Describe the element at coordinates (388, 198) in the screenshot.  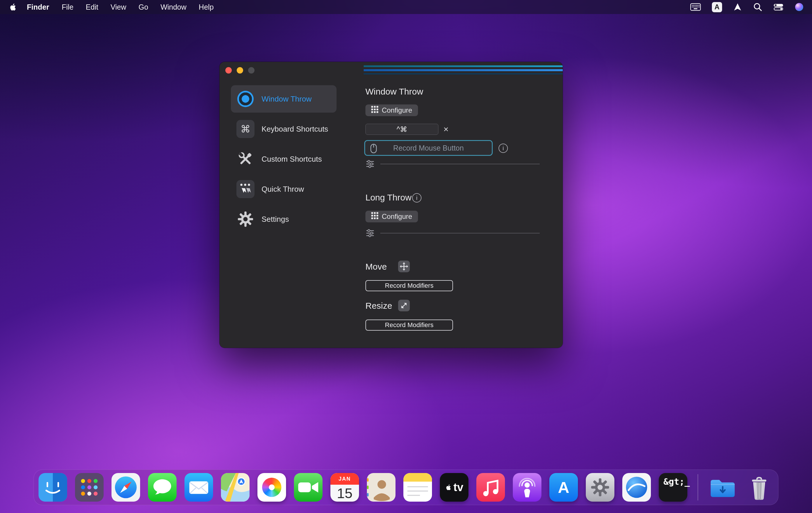
I see `long-throw-title: Long Throw` at that location.